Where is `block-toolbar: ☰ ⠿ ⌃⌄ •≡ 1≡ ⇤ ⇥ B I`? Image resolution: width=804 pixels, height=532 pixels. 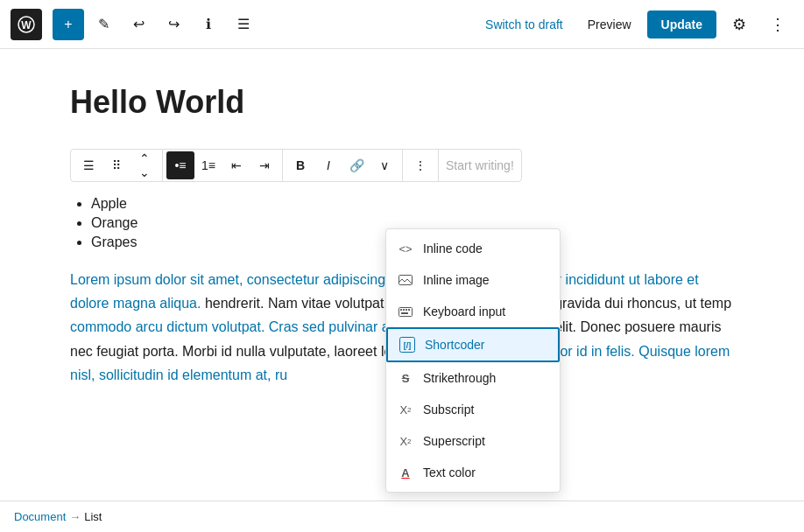
block-toolbar: ☰ ⠿ ⌃⌄ •≡ 1≡ ⇤ ⇥ B I is located at coordinates (296, 165).